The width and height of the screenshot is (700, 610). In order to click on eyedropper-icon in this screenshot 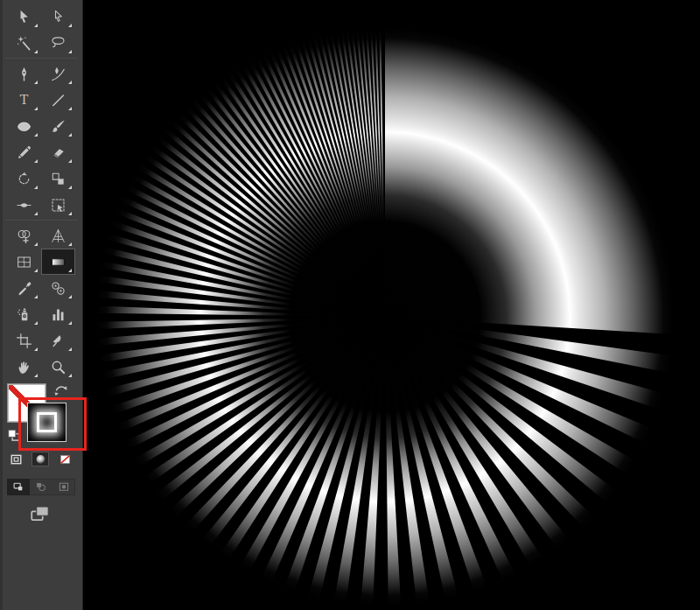, I will do `click(24, 289)`.